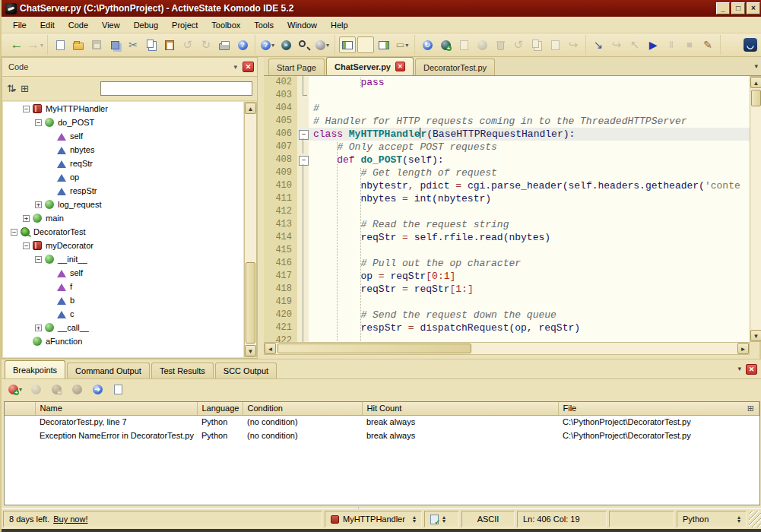 The image size is (761, 532). I want to click on language-selector: Python ▴▾, so click(712, 519).